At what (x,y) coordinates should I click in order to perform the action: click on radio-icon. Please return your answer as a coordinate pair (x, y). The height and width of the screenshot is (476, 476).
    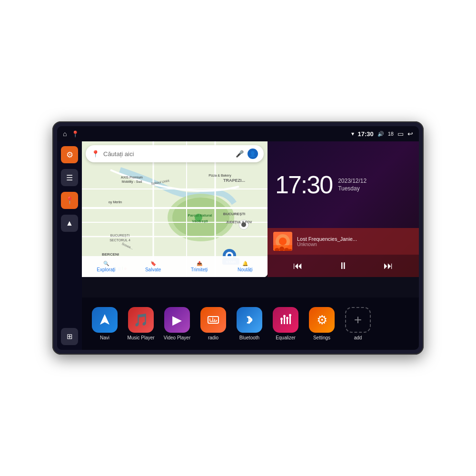
    Looking at the image, I should click on (213, 320).